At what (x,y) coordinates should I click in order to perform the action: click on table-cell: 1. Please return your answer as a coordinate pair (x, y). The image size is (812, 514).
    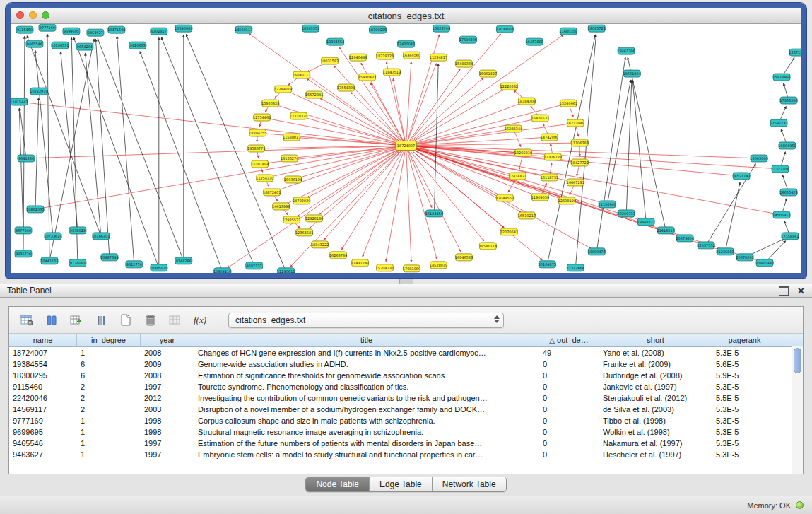
    Looking at the image, I should click on (109, 443).